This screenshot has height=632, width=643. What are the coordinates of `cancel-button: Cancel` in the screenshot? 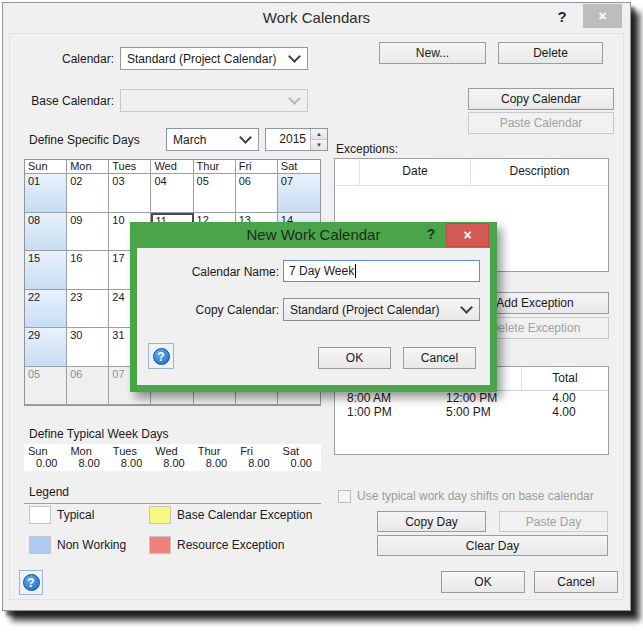 It's located at (576, 582).